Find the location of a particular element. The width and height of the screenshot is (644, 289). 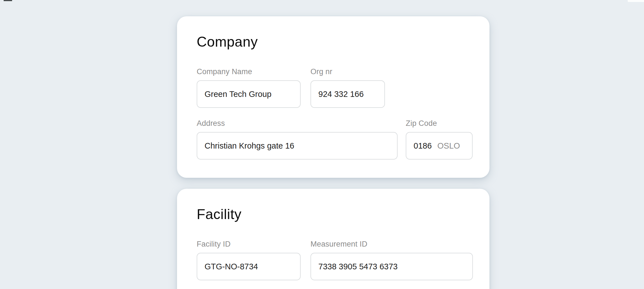

company-name-value: Green Tech Group is located at coordinates (238, 94).